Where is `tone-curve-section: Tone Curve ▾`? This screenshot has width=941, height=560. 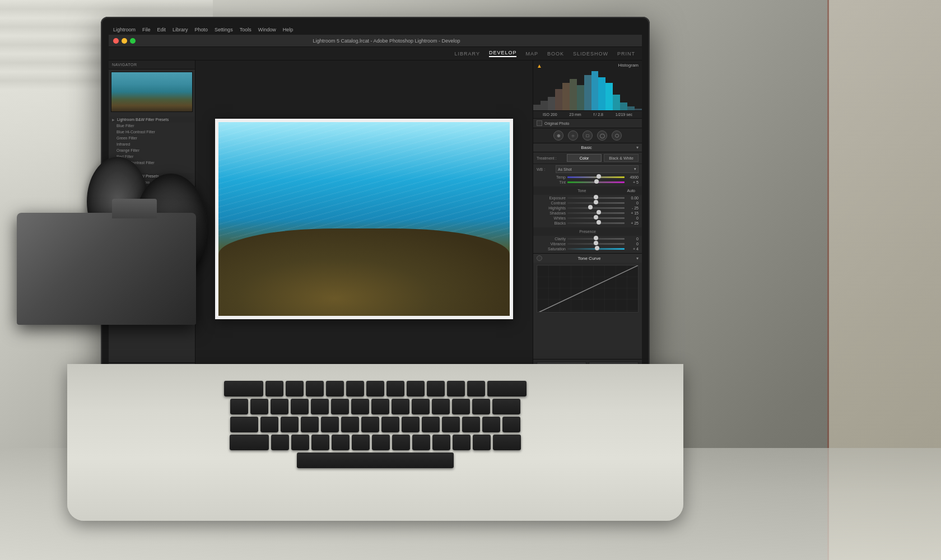
tone-curve-section: Tone Curve ▾ is located at coordinates (588, 284).